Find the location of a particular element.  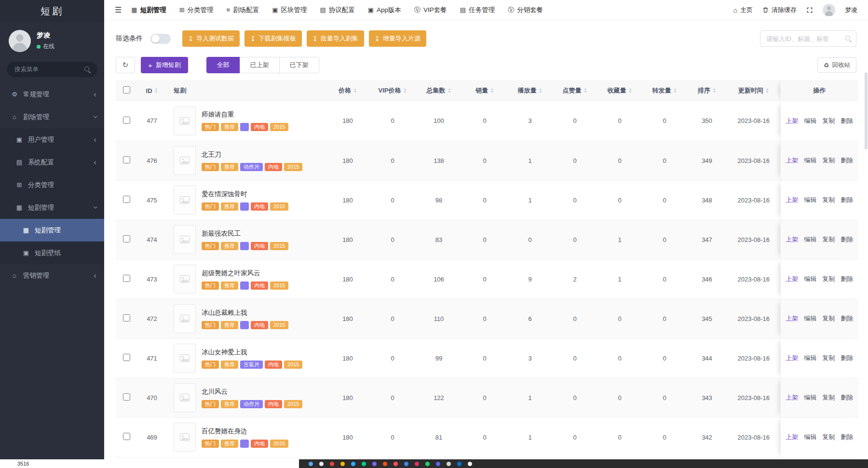

sidebar-item-user-management: ▣用户管理‹ is located at coordinates (52, 140).